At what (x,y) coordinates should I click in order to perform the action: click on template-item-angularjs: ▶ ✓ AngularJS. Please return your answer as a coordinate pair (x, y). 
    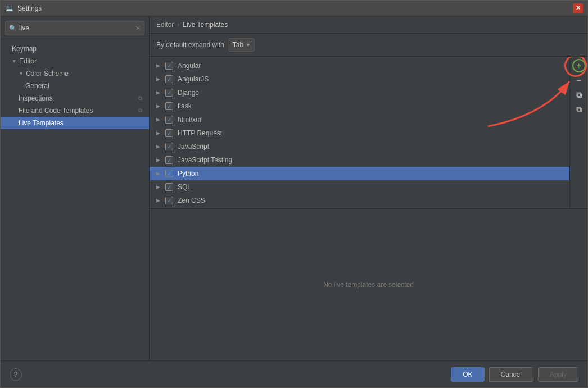
    Looking at the image, I should click on (360, 79).